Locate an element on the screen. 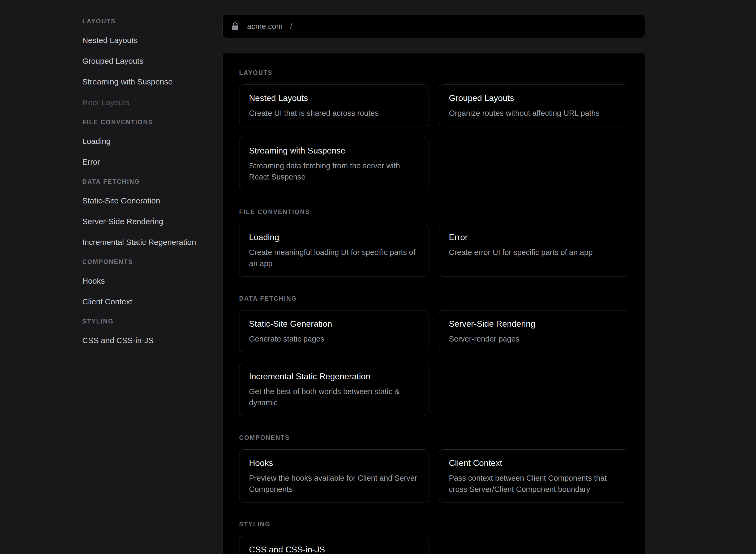  panel-section-layouts: Layouts Nested Layouts Create UI that is… is located at coordinates (434, 129).